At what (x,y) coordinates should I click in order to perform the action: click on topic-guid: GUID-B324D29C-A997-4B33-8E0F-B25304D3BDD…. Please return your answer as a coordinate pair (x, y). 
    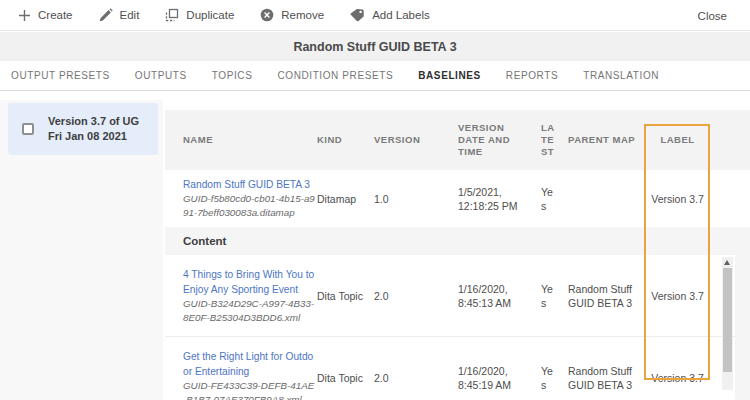
    Looking at the image, I should click on (250, 311).